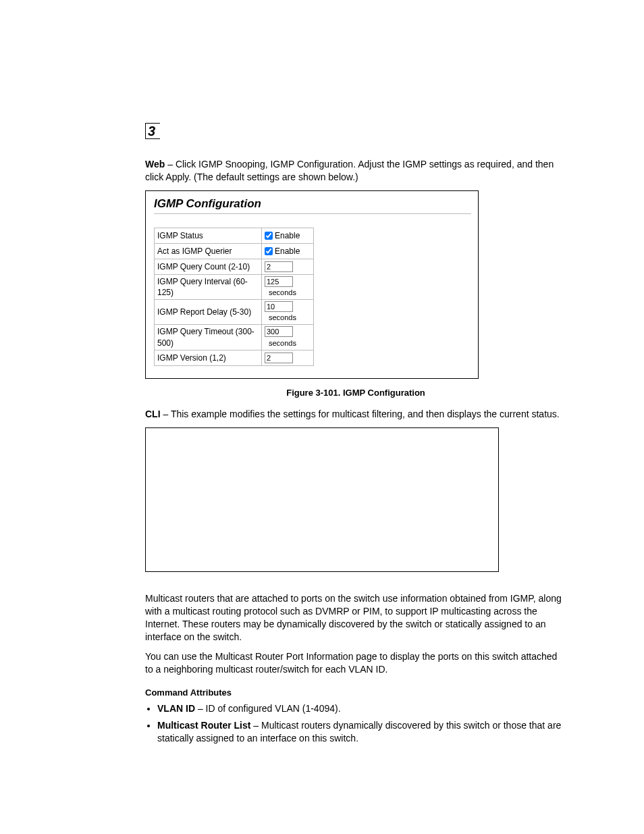 The height and width of the screenshot is (834, 644). I want to click on row-query-interval: IGMP Query Interval (60-125) seconds, so click(234, 286).